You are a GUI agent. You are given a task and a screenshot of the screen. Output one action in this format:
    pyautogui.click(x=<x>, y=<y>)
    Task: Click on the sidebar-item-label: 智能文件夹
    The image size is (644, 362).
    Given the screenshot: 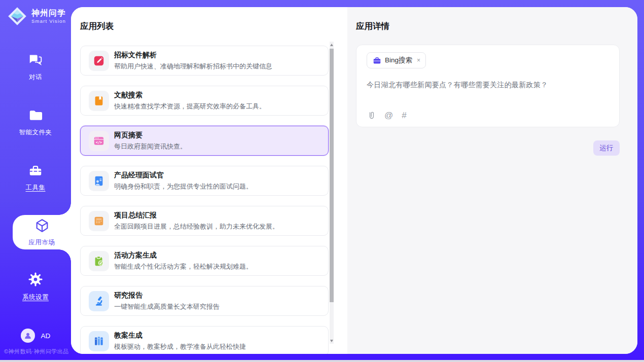 What is the action you would take?
    pyautogui.click(x=35, y=133)
    